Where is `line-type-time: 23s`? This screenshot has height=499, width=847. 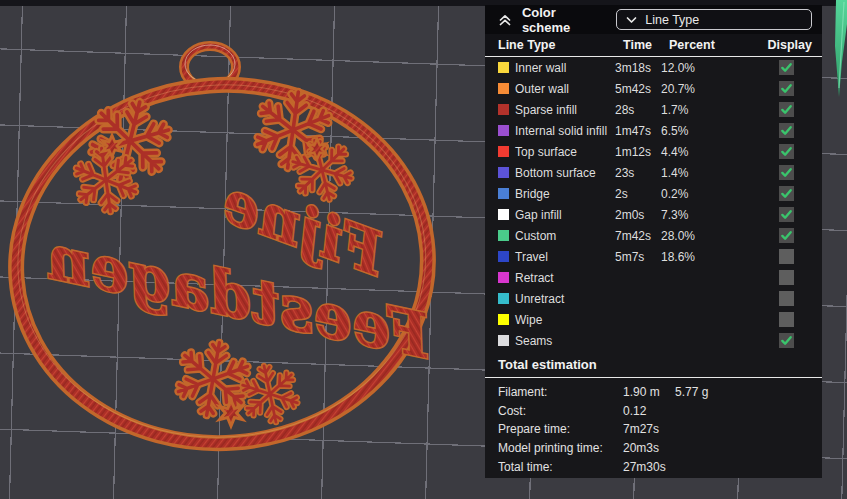 line-type-time: 23s is located at coordinates (638, 173).